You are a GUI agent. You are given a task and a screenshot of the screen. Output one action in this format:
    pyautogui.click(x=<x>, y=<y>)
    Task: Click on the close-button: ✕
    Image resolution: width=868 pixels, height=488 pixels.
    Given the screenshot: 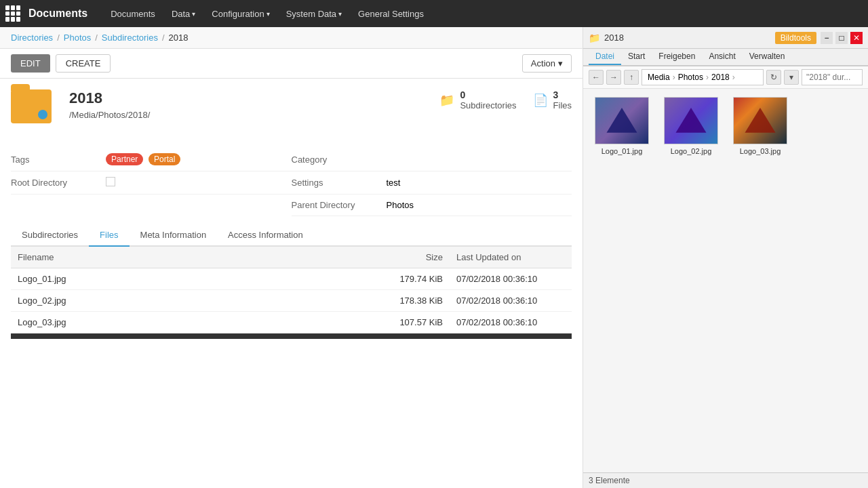 What is the action you would take?
    pyautogui.click(x=856, y=38)
    